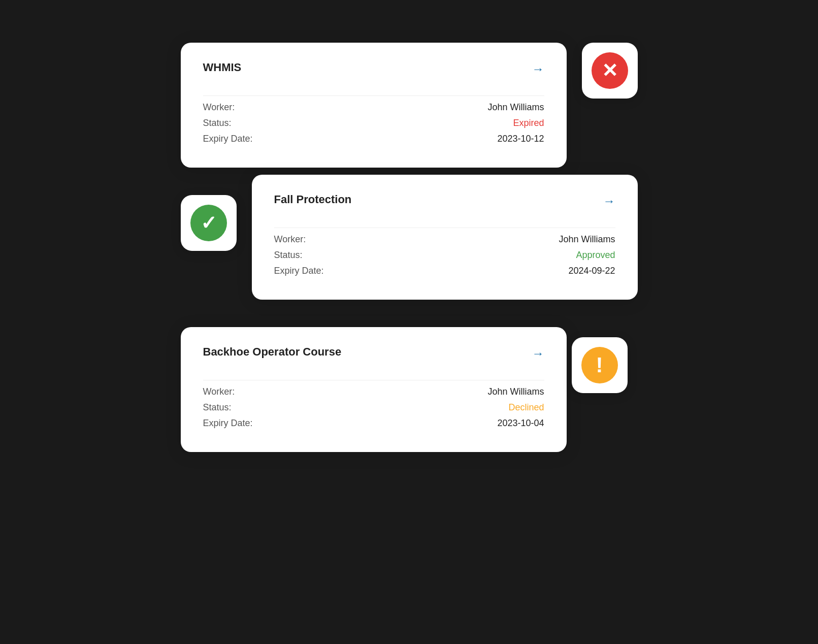 This screenshot has width=818, height=644. What do you see at coordinates (445, 240) in the screenshot?
I see `fall-protection-worker-row: Worker: John Williams` at bounding box center [445, 240].